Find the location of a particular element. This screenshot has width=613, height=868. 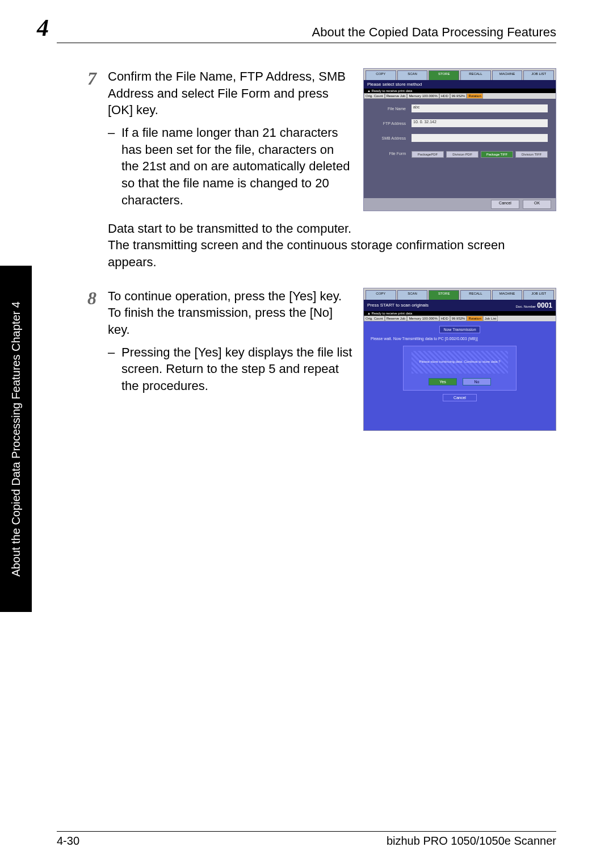

step7-intro: Confirm the File Name, FTP Address, SMB … is located at coordinates (230, 93).